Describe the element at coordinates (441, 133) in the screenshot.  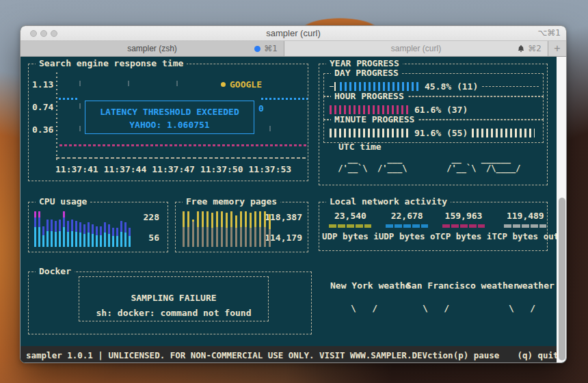
I see `gauge-value: 91.6% (55)` at that location.